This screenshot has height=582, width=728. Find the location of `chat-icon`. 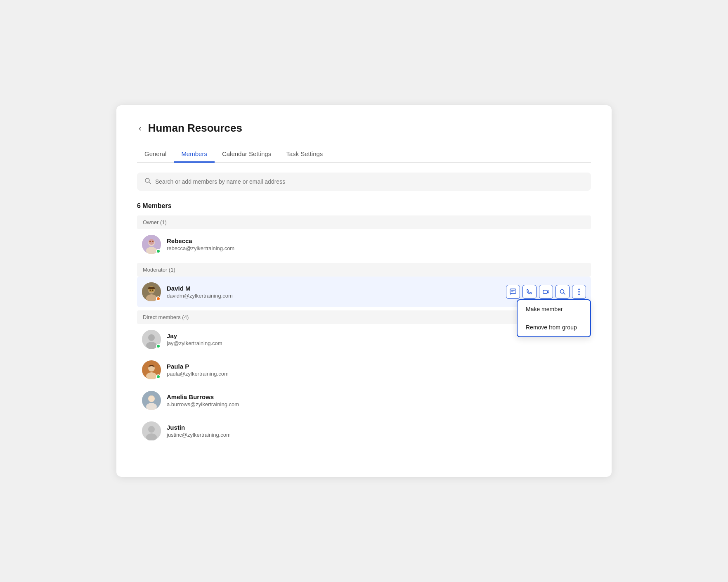

chat-icon is located at coordinates (513, 292).